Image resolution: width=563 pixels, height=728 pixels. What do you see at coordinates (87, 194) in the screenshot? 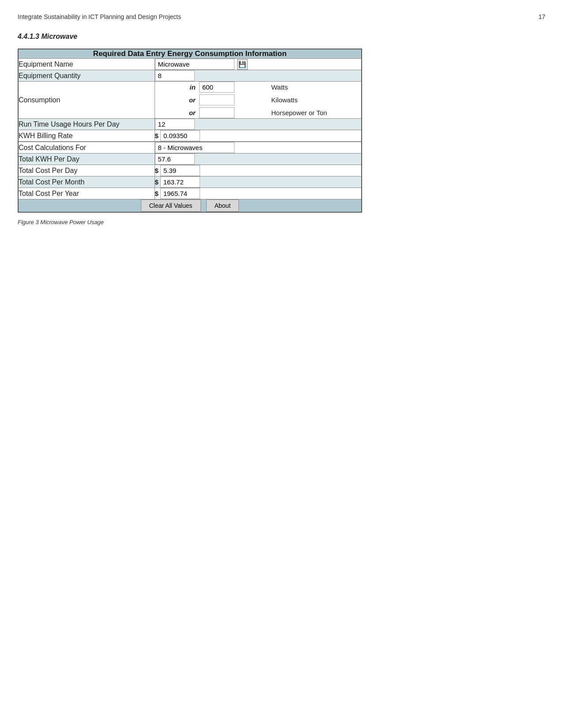
I see `total-cost-year-label: Total Cost Per Year` at bounding box center [87, 194].